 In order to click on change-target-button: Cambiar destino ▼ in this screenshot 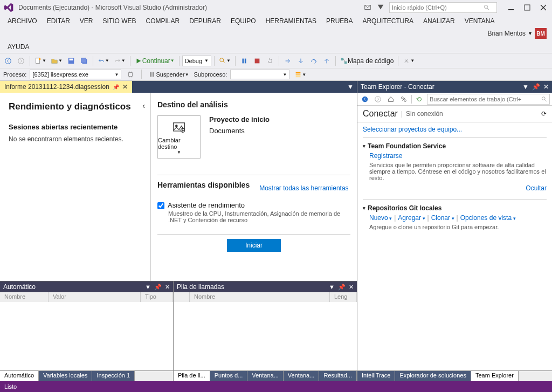, I will do `click(179, 137)`.